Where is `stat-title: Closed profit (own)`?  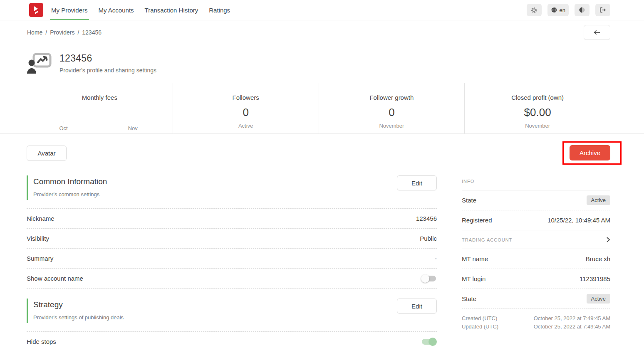 stat-title: Closed profit (own) is located at coordinates (537, 97).